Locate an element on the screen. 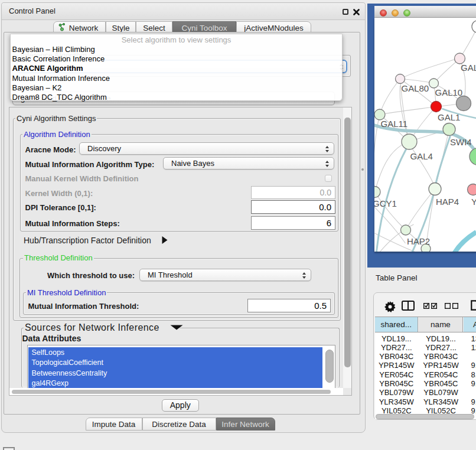  svg-text: GAL4 is located at coordinates (421, 156).